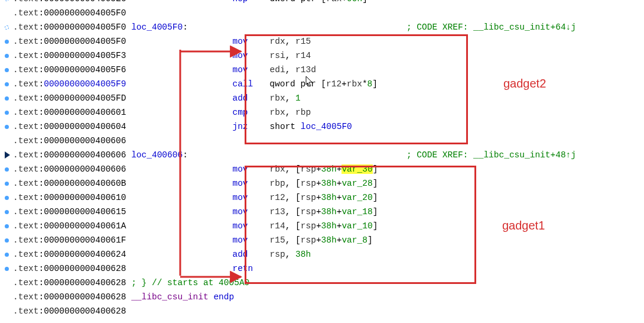 The width and height of the screenshot is (644, 323). I want to click on operand-num: 38h, so click(329, 169).